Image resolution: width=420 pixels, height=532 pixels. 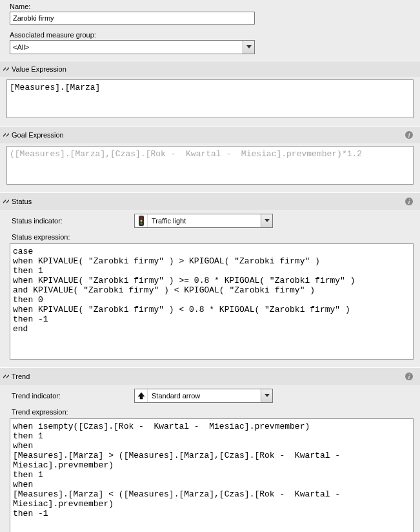 What do you see at coordinates (73, 396) in the screenshot?
I see `trend-indicator-label: Trend indicator:` at bounding box center [73, 396].